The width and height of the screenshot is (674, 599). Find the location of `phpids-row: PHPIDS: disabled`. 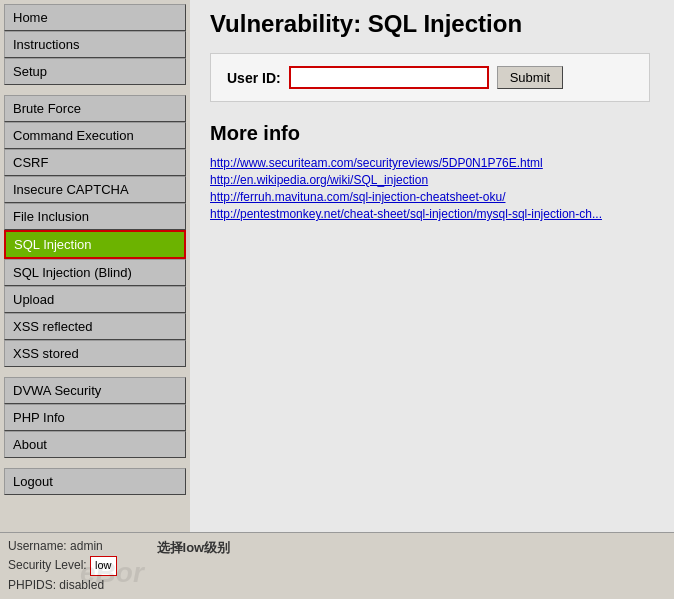

phpids-row: PHPIDS: disabled is located at coordinates (62, 586).